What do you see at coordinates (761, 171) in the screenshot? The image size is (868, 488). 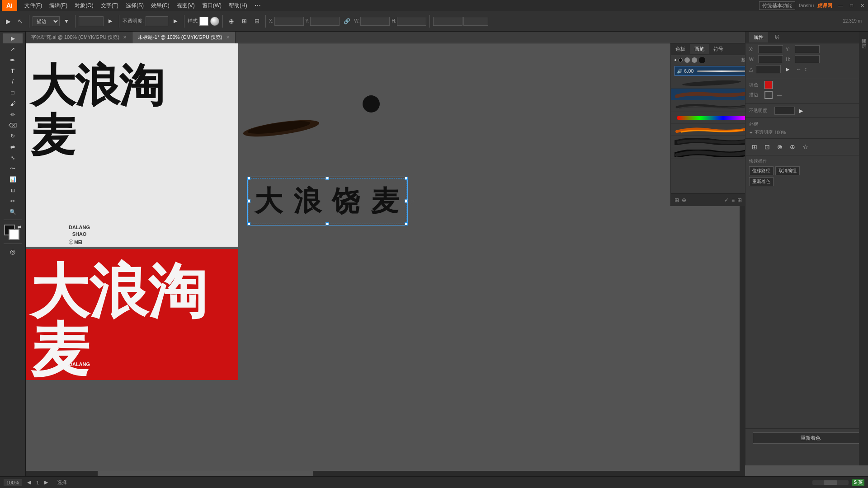 I see `path-offset-btn: 位移路径` at bounding box center [761, 171].